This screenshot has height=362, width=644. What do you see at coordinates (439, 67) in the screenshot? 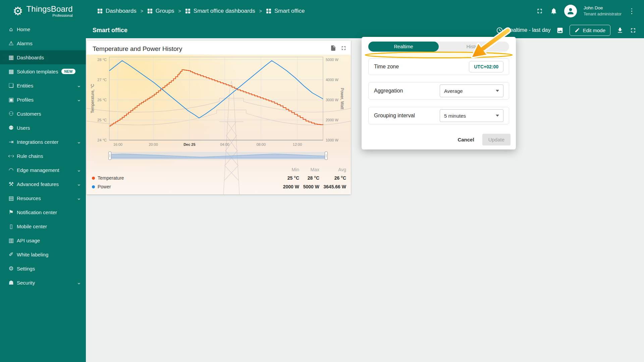
I see `timezone-field: Time zone UTC+02:00` at bounding box center [439, 67].